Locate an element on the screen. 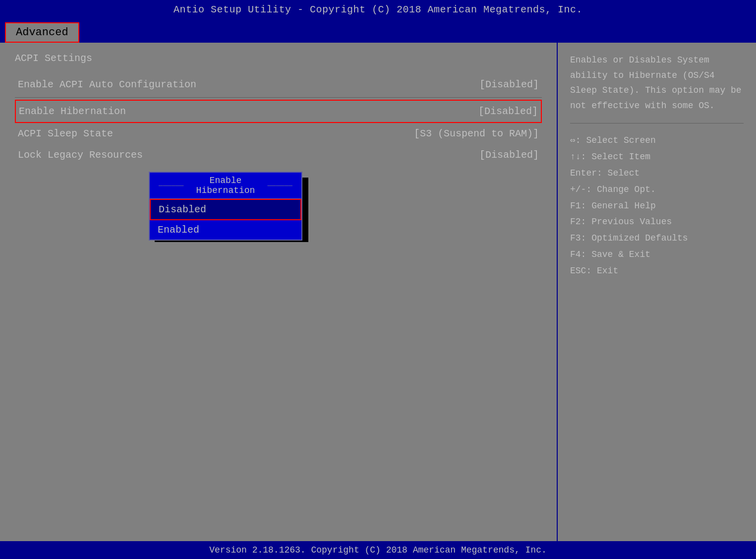  settings-table: Enable ACPI Auto Configuration [Disabled… is located at coordinates (279, 120).